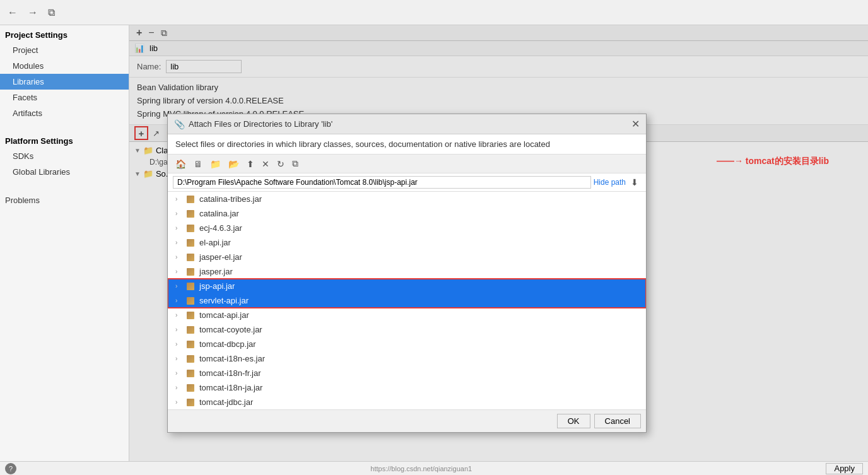  What do you see at coordinates (407, 329) in the screenshot?
I see `file-row: › tomcat-coyote.jar` at bounding box center [407, 329].